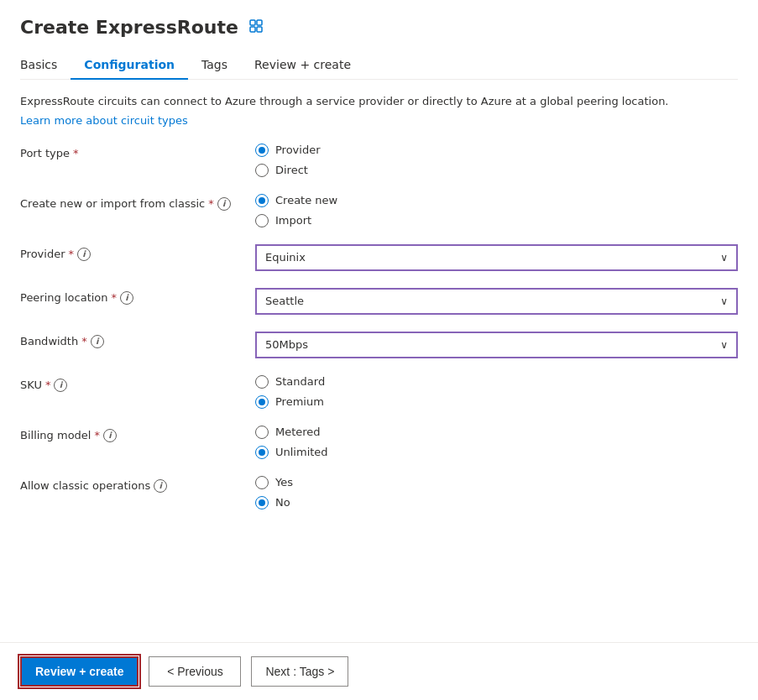  What do you see at coordinates (379, 493) in the screenshot?
I see `allow-classic-row: Allow classic operations i Yes No` at bounding box center [379, 493].